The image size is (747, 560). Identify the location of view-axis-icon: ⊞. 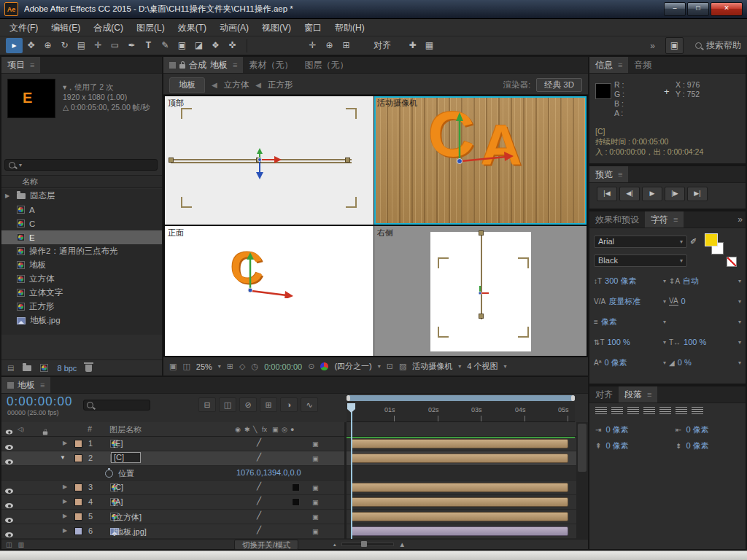
(346, 45).